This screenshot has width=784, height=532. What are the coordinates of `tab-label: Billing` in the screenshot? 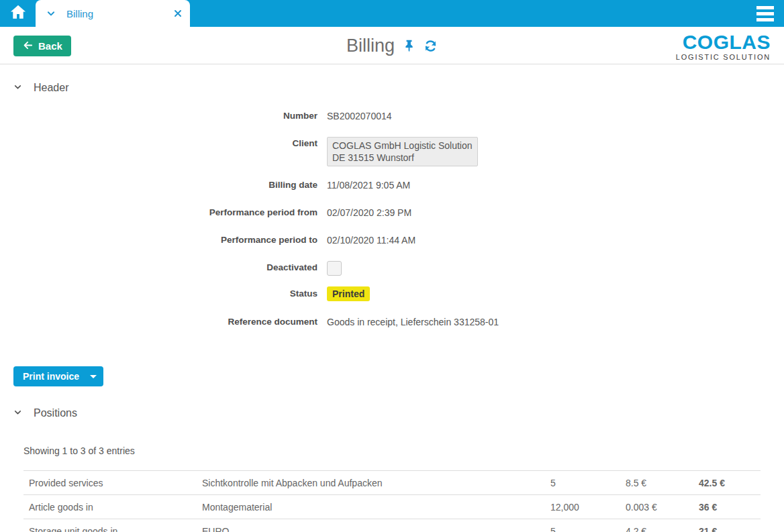 It's located at (120, 13).